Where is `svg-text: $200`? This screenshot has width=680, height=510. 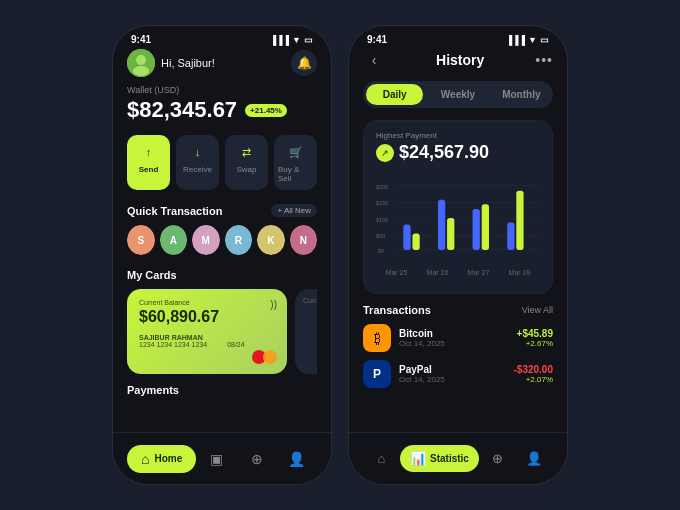 svg-text: $200 is located at coordinates (382, 187).